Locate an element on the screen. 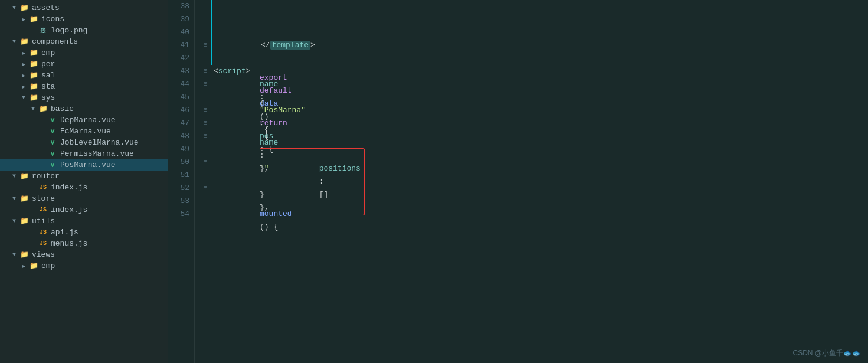 The image size is (868, 363). tree-item-label: PosMarna.vue is located at coordinates (88, 165).